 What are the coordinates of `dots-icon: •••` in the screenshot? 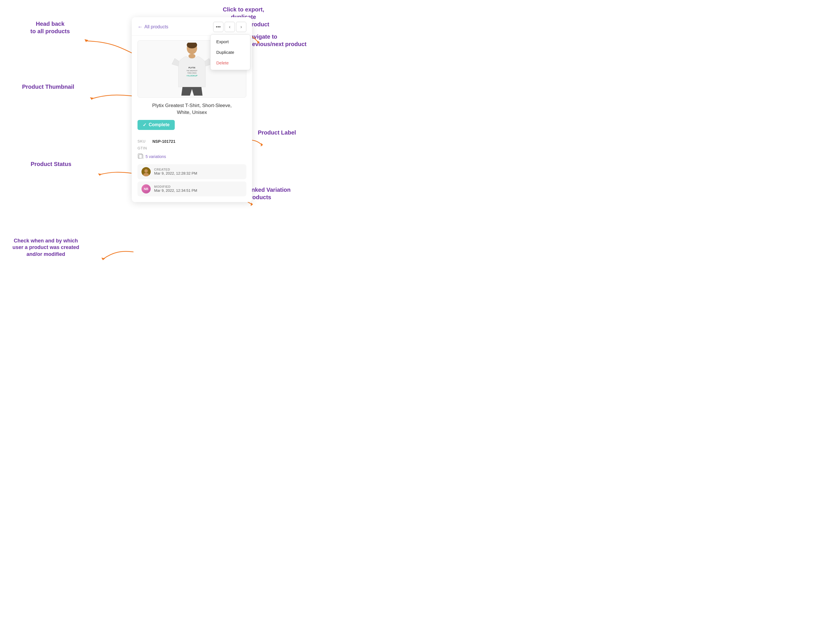 It's located at (218, 27).